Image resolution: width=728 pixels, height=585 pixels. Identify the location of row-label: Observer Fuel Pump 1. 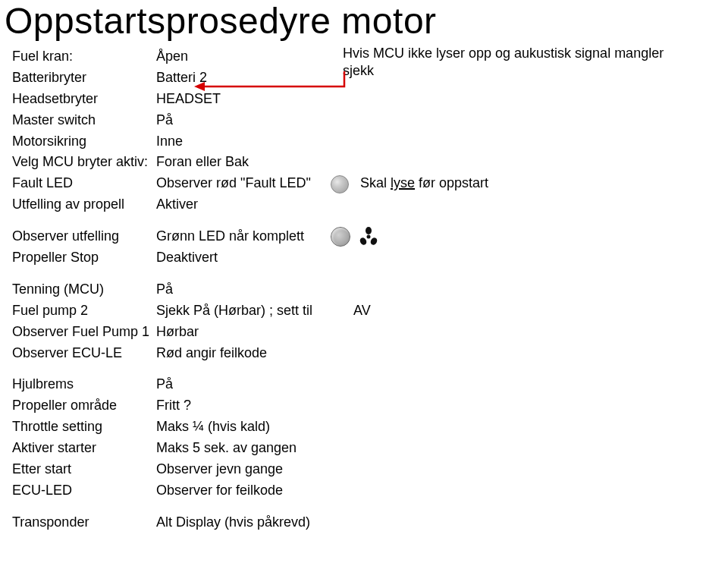
(84, 332).